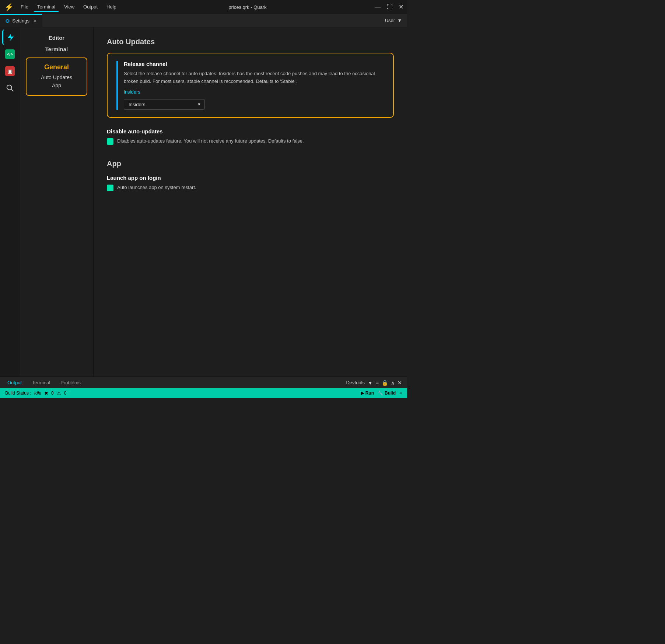 The width and height of the screenshot is (665, 644). Describe the element at coordinates (164, 105) in the screenshot. I see `release-channel-select-wrapper: Insiders Stable` at that location.